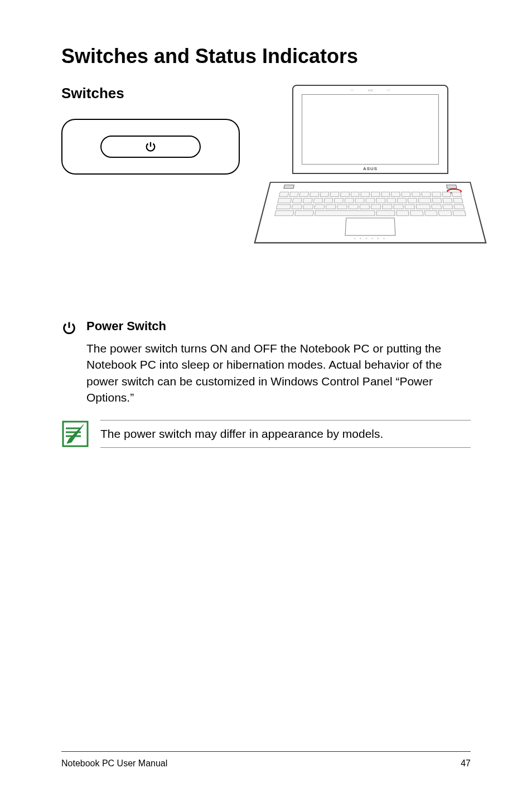  Describe the element at coordinates (370, 168) in the screenshot. I see `laptop-brand-label: ASUS` at that location.